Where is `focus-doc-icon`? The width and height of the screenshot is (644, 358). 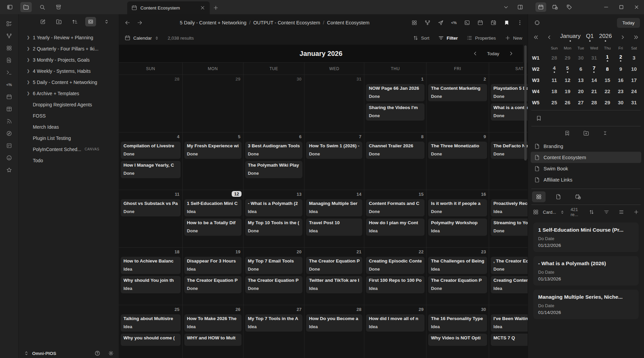
focus-doc-icon is located at coordinates (91, 22).